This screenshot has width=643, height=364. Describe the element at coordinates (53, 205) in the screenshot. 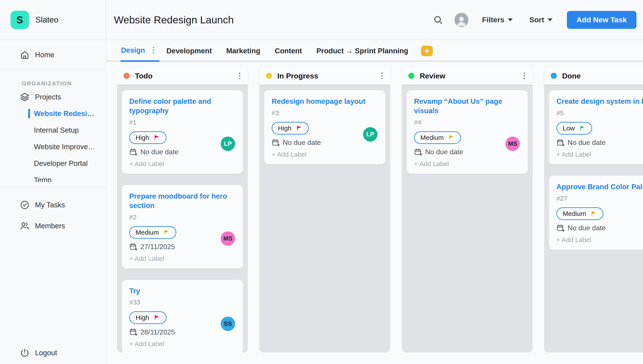

I see `sidebar-item-my-tasks: My Tasks` at that location.